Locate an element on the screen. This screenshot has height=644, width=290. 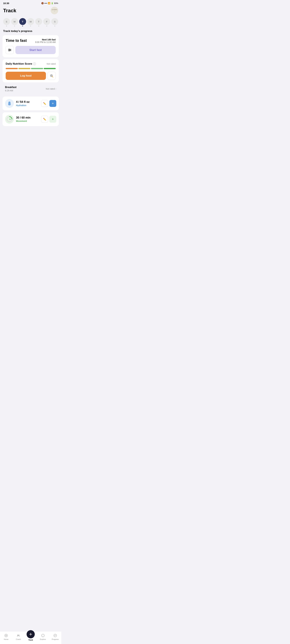
hydration-amount: 4 / 54 fl oz is located at coordinates (28, 102).